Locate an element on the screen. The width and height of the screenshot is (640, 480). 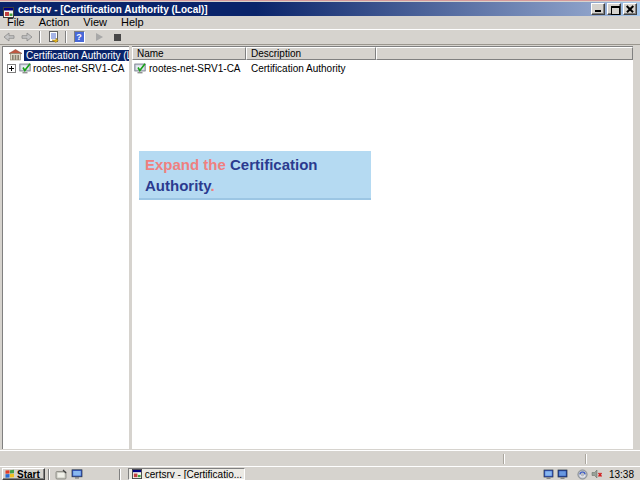
help-icon: ? is located at coordinates (79, 38).